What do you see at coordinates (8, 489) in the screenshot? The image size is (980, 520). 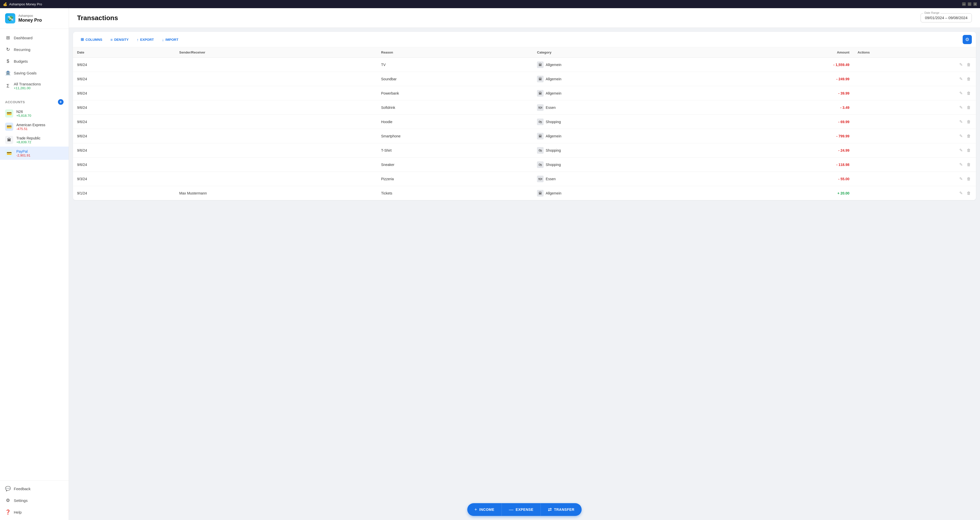 I see `feedback-icon: 💬` at bounding box center [8, 489].